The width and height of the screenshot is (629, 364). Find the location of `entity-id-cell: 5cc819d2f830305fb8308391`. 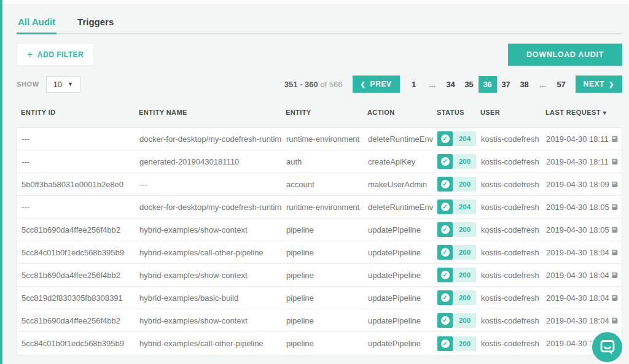

entity-id-cell: 5cc819d2f830305fb8308391 is located at coordinates (76, 298).